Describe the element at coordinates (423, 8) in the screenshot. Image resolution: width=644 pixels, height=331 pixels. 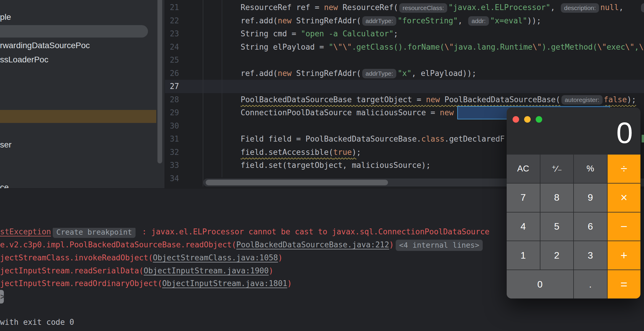
I see `inlay-hint: resourceClass:` at that location.